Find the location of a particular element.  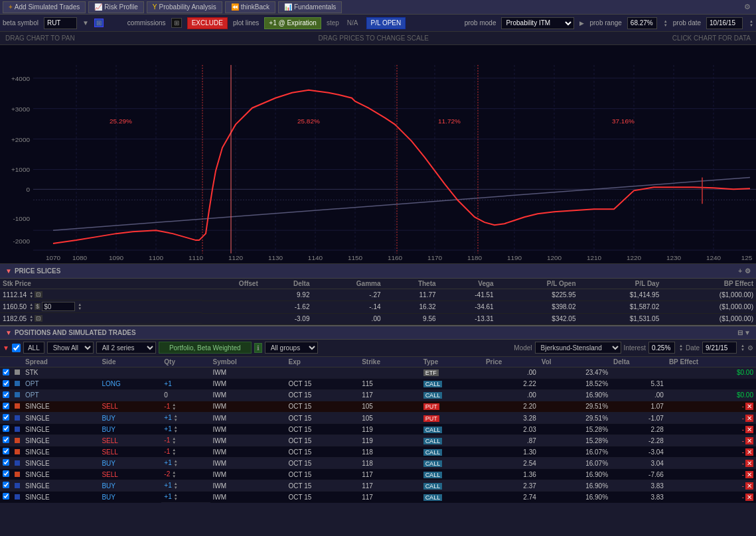

slice-stk-price: 1112.14 ▲▼ ⊡ is located at coordinates (101, 295).